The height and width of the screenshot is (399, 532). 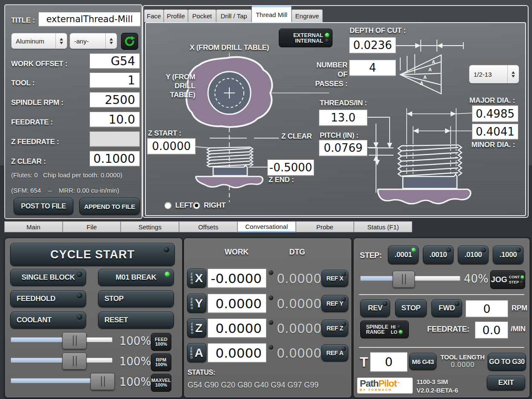 I want to click on tab-drill-tap: Drill / Tap, so click(x=234, y=16).